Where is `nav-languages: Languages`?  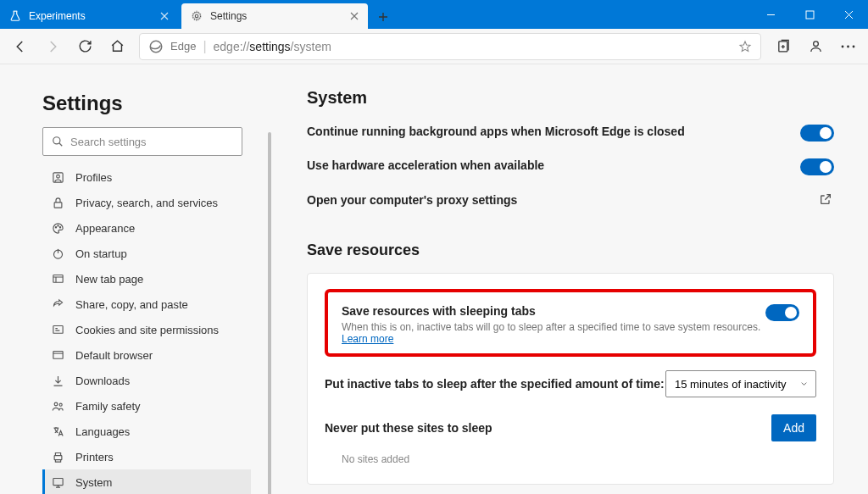 nav-languages: Languages is located at coordinates (147, 431).